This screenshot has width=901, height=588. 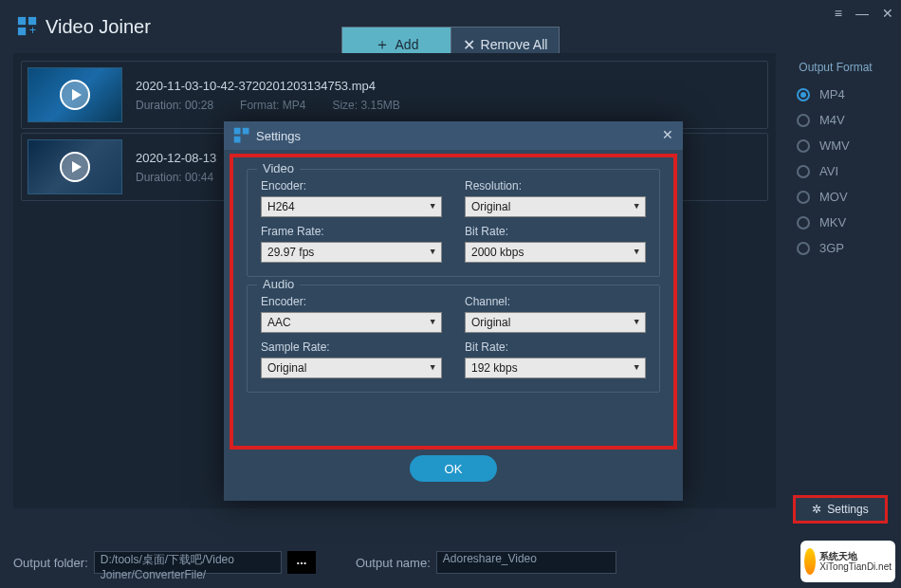 I want to click on format-mkv: MKV, so click(x=842, y=222).